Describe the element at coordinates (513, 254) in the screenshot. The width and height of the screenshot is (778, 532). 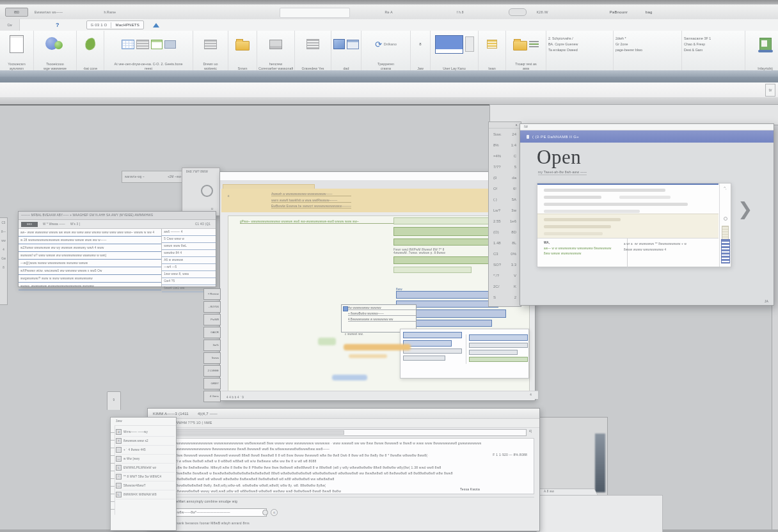
I see `tool-icon: 0%` at that location.